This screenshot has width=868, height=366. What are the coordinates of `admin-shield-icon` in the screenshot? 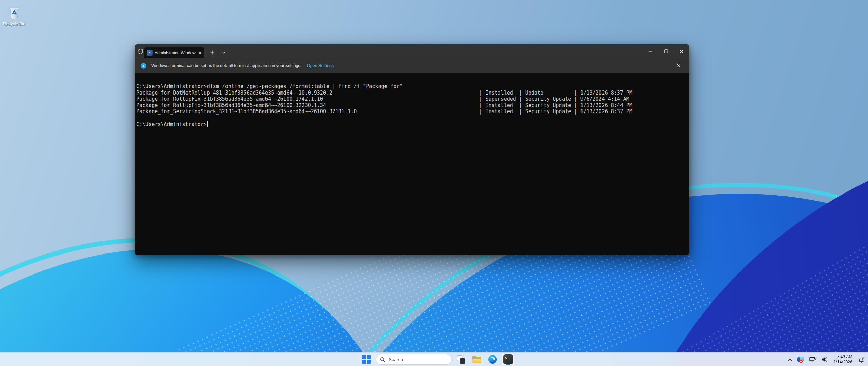 It's located at (141, 52).